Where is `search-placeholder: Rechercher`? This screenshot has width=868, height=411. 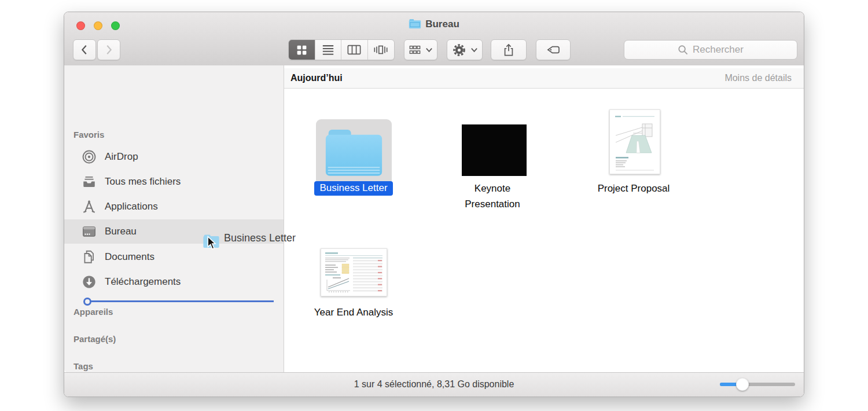
search-placeholder: Rechercher is located at coordinates (718, 50).